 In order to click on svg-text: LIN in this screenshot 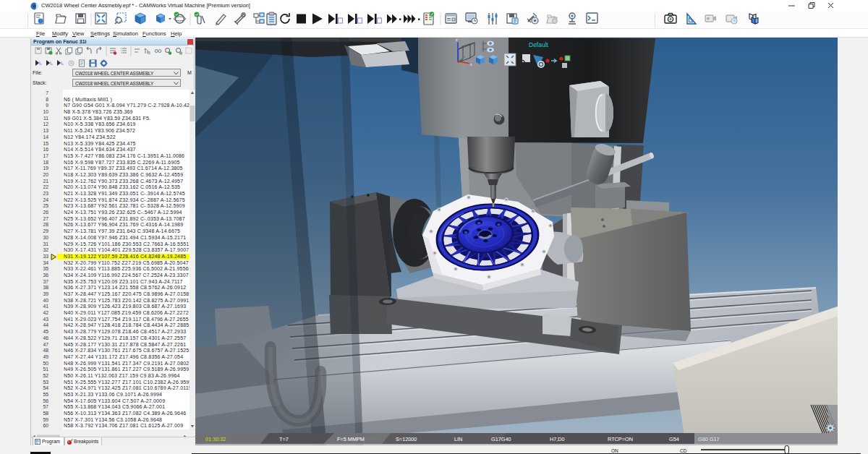, I will do `click(459, 440)`.